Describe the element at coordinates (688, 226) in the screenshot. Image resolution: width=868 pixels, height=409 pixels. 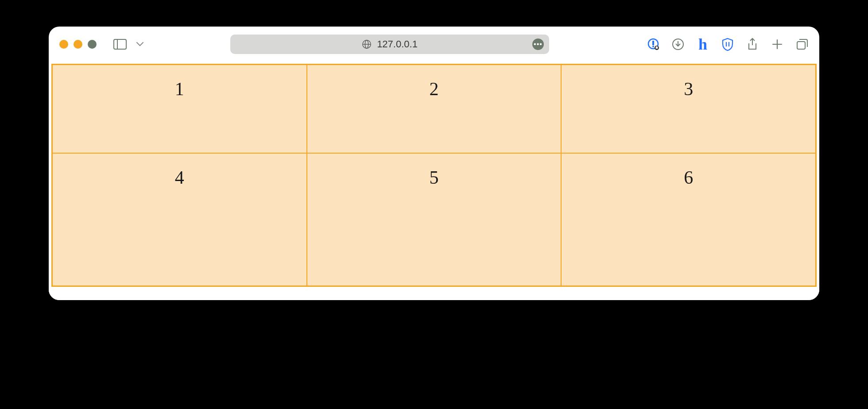
I see `cell-label: 6` at that location.